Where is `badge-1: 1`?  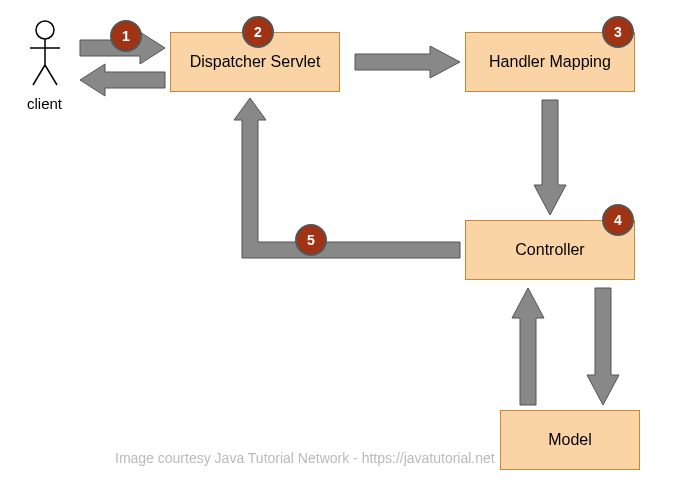
badge-1: 1 is located at coordinates (126, 36).